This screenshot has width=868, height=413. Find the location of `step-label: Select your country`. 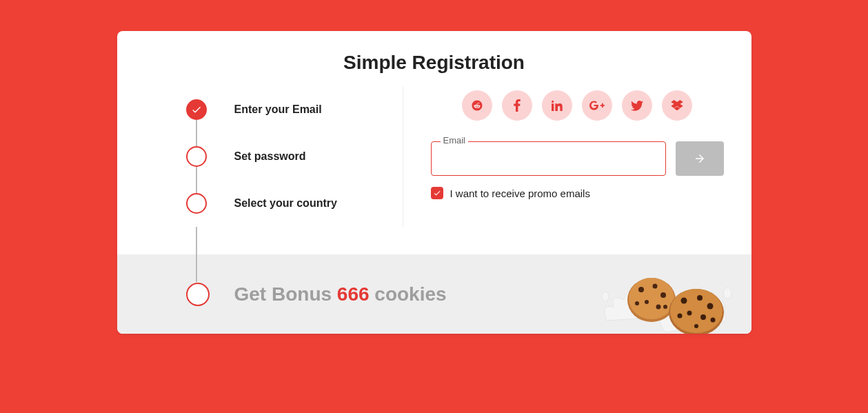

step-label: Select your country is located at coordinates (285, 203).